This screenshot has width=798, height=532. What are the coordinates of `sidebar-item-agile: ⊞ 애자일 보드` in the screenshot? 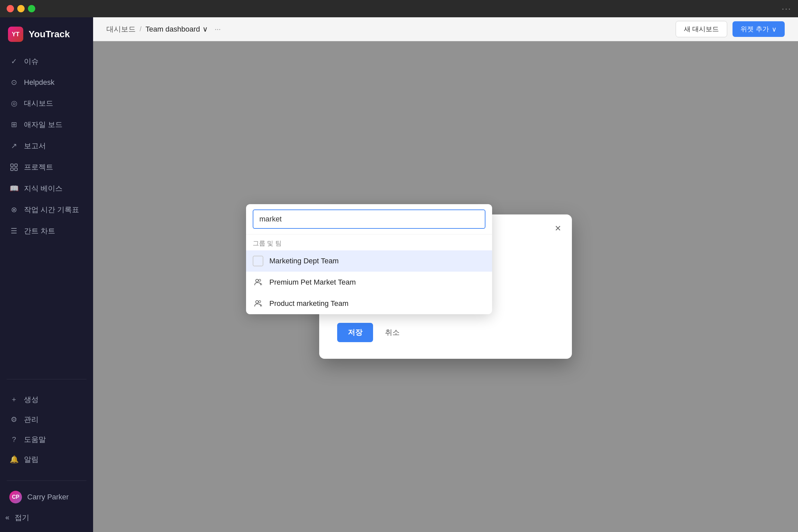 It's located at (47, 125).